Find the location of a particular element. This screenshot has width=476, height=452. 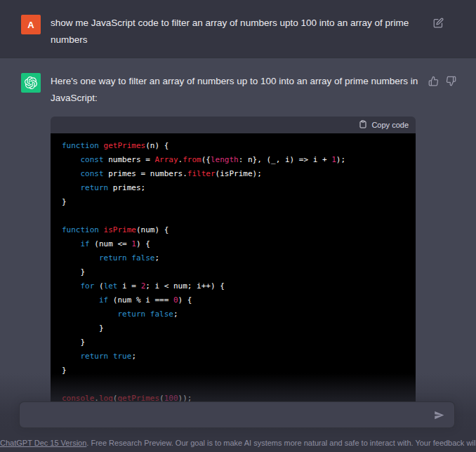

footer-text: . Free Research Preview. Our goal is to … is located at coordinates (281, 443).